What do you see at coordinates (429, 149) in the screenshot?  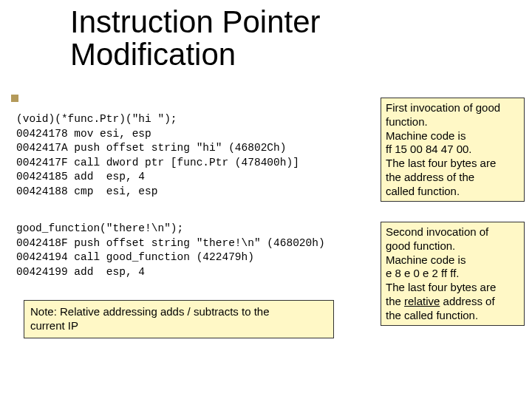 I see `annot1-line: ff 15 00 84 47 00.` at bounding box center [429, 149].